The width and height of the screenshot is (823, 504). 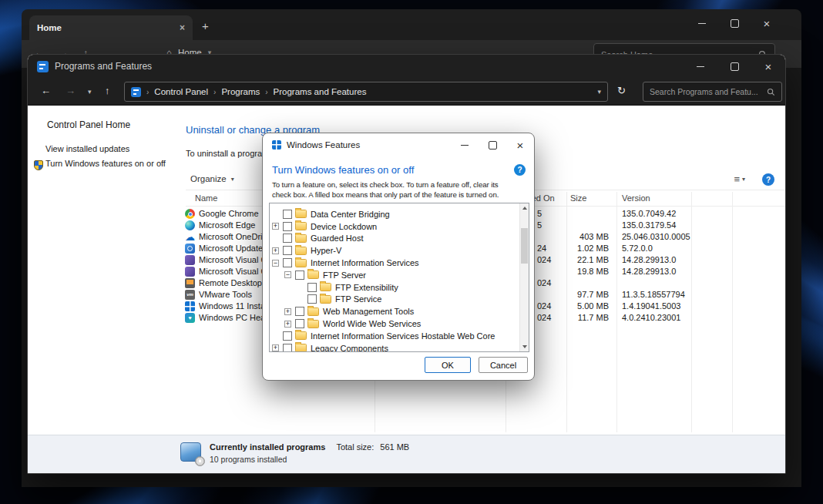 What do you see at coordinates (395, 239) in the screenshot?
I see `feature-row: Guarded Host` at bounding box center [395, 239].